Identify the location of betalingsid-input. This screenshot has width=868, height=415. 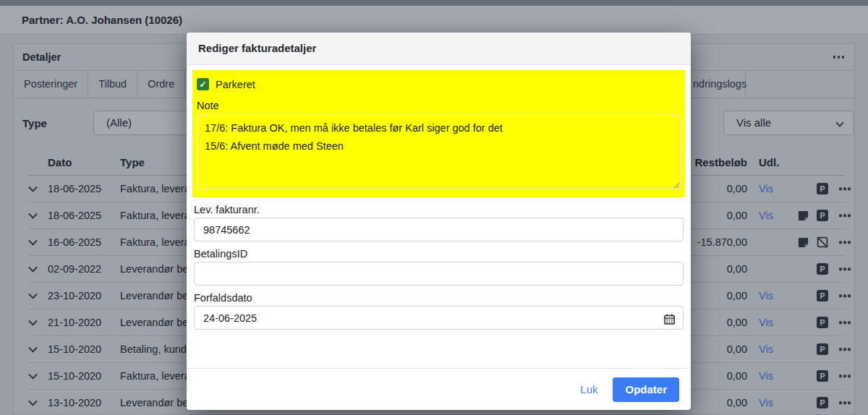
(438, 273).